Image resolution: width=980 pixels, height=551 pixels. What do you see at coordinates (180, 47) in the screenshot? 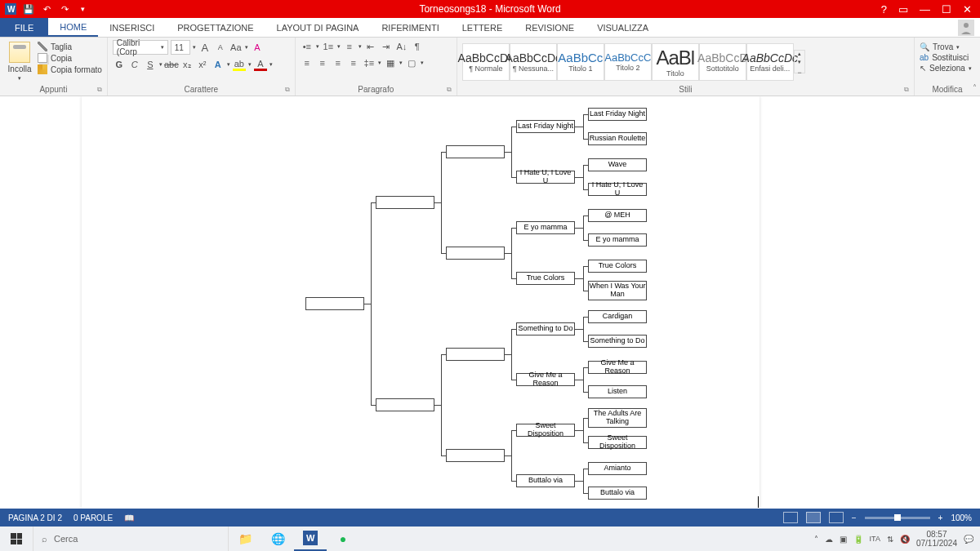
I see `font-size-combo: 11` at bounding box center [180, 47].